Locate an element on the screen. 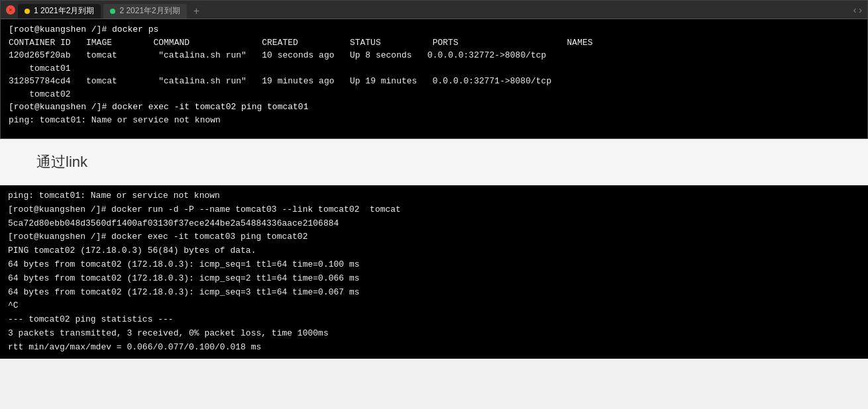 Image resolution: width=868 pixels, height=409 pixels. tab1-dot is located at coordinates (27, 11).